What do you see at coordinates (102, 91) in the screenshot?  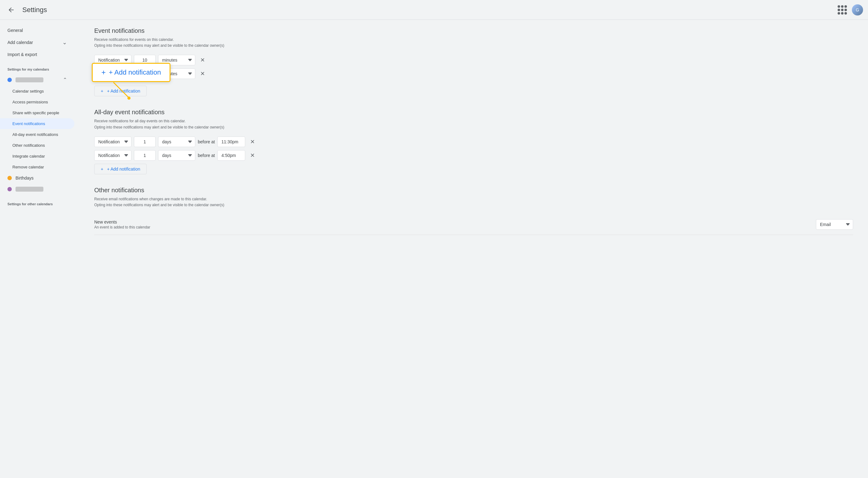 I see `plus-icon: +` at bounding box center [102, 91].